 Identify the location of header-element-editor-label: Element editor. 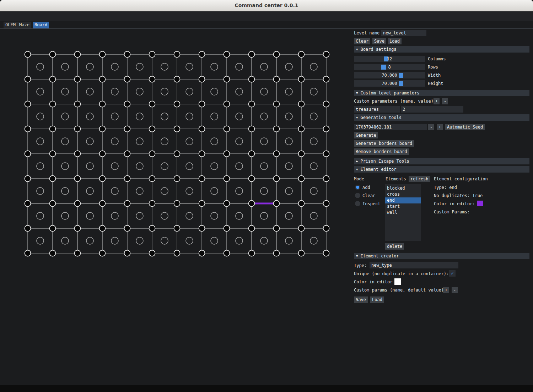
(378, 169).